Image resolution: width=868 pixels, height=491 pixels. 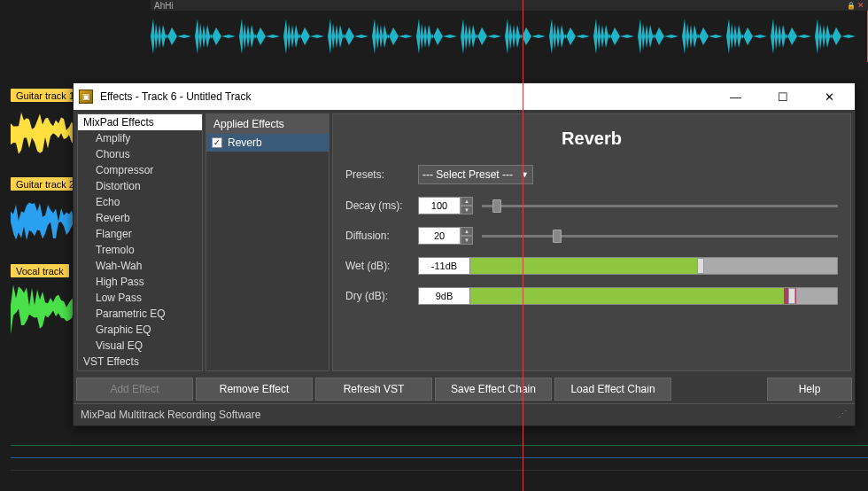 What do you see at coordinates (509, 36) in the screenshot?
I see `clip-waveform` at bounding box center [509, 36].